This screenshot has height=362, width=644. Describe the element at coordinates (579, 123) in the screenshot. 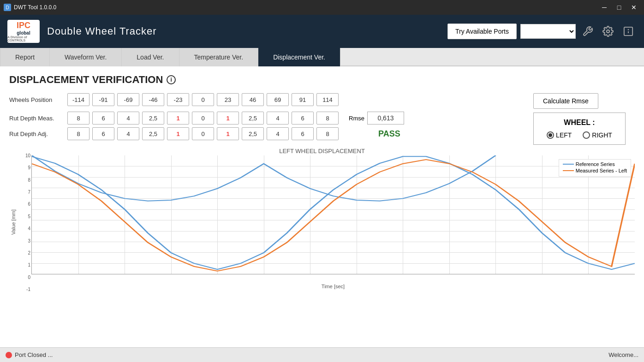

I see `wheel-selector-title: WHEEL :` at that location.